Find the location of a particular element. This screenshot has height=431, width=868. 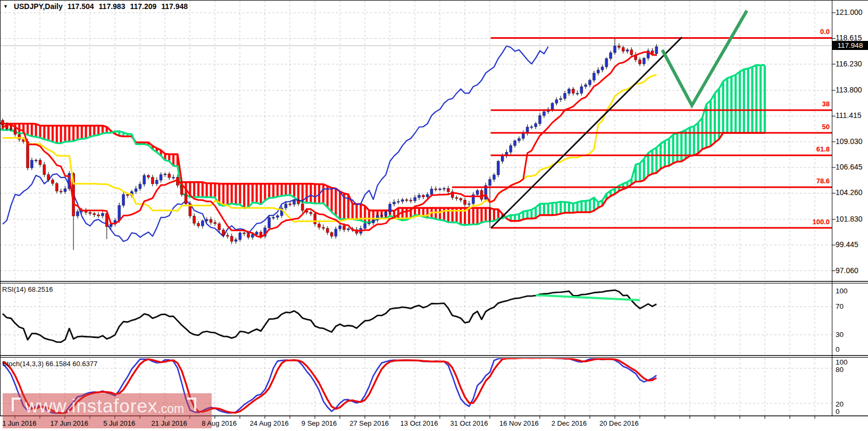

date-tick-label: 31 Oct 2016 is located at coordinates (469, 423).